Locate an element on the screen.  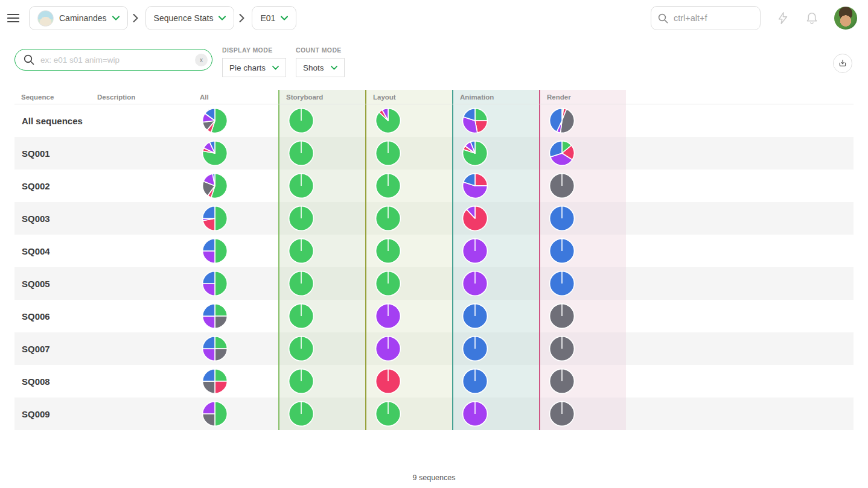
sequence-name: SQ008 is located at coordinates (53, 381).